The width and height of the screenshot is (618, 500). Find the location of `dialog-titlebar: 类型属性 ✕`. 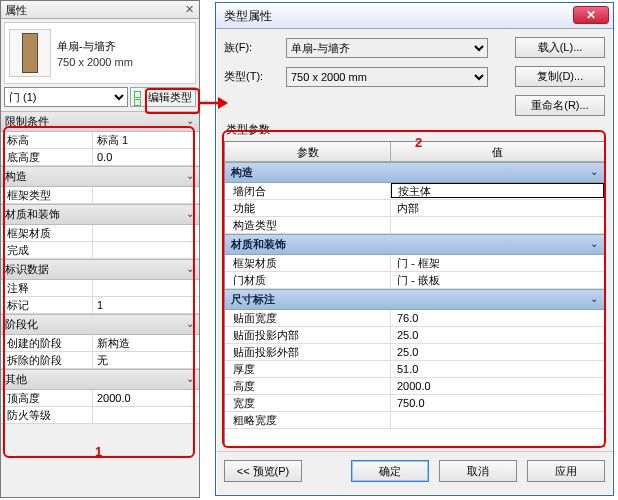

dialog-titlebar: 类型属性 ✕ is located at coordinates (414, 16).